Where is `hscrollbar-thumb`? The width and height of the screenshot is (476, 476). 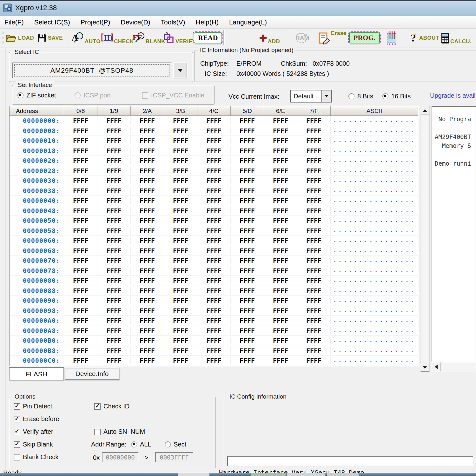 hscrollbar-thumb is located at coordinates (459, 367).